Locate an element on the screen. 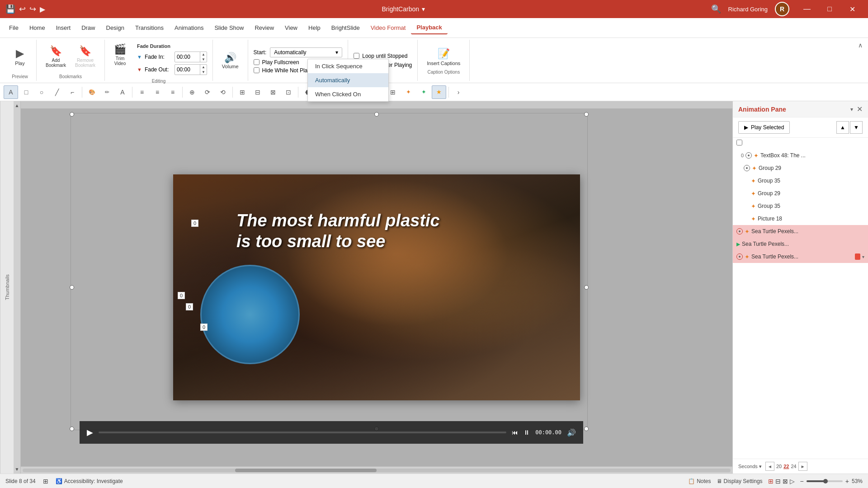  tool-arrange-backward: ⊠ is located at coordinates (273, 92).